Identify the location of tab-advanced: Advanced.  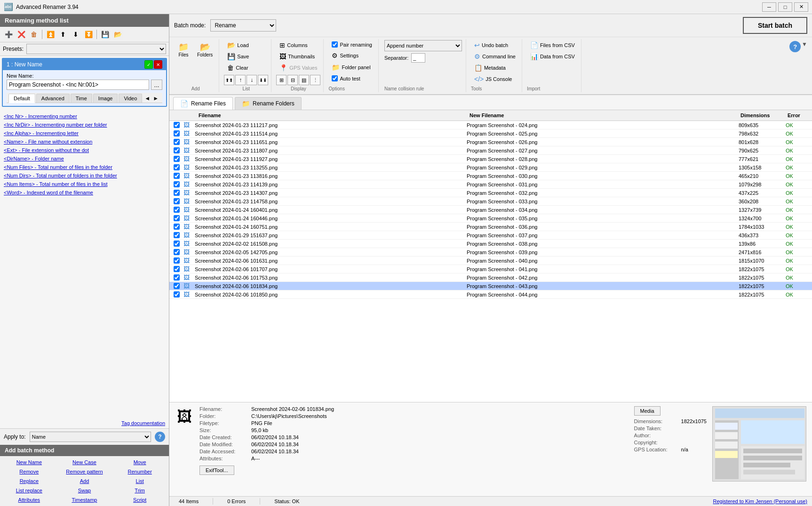
(53, 98).